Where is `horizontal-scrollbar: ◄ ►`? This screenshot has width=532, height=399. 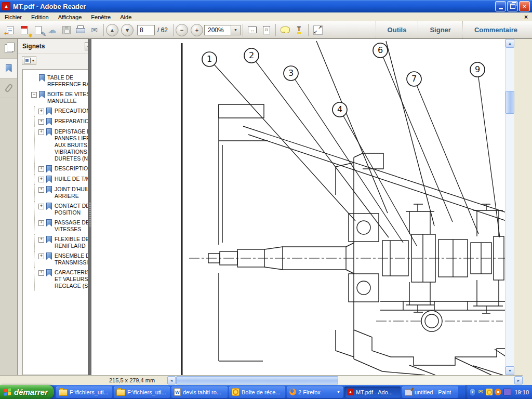 horizontal-scrollbar: ◄ ► is located at coordinates (345, 380).